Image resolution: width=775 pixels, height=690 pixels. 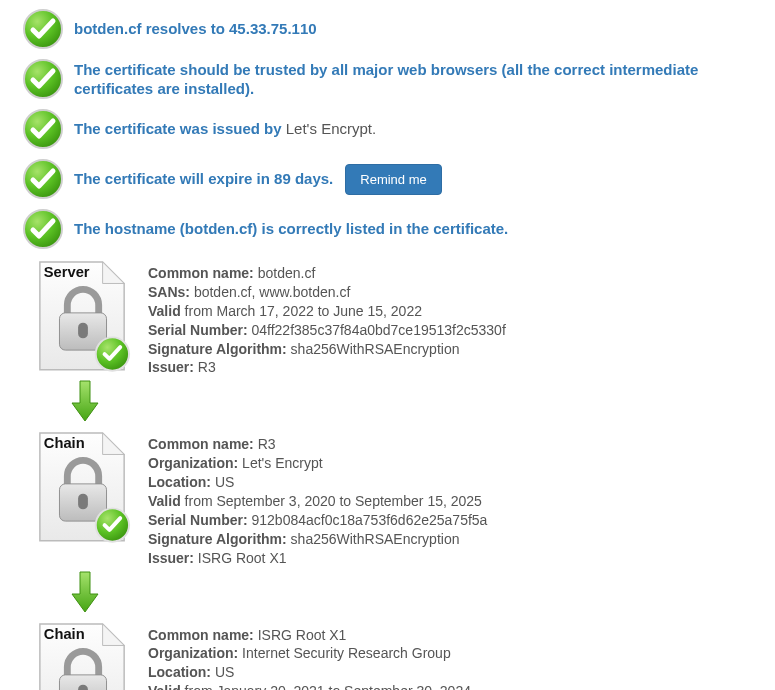 I want to click on cert-chain-2: Chain Common name: ISRG Root X1 Organiza…, so click(x=404, y=655).